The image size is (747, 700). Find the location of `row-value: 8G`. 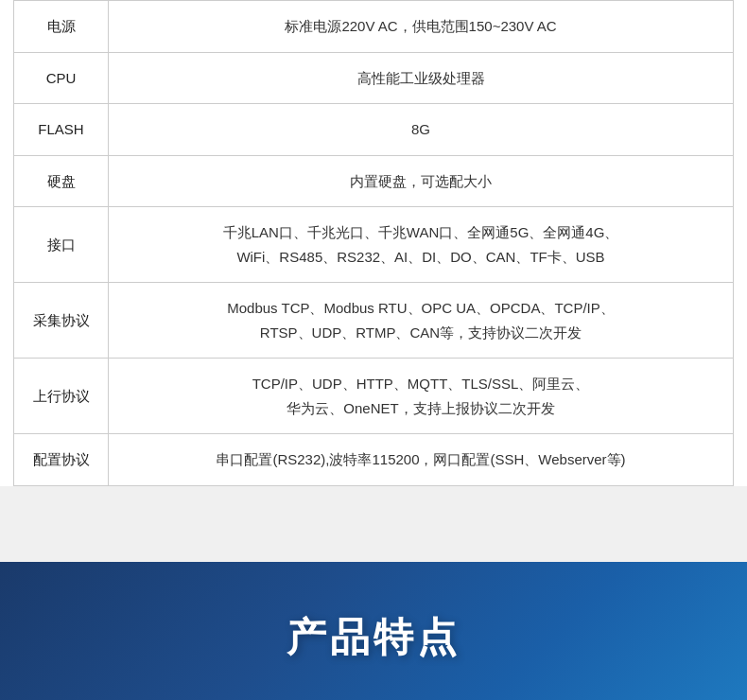

row-value: 8G is located at coordinates (422, 131).